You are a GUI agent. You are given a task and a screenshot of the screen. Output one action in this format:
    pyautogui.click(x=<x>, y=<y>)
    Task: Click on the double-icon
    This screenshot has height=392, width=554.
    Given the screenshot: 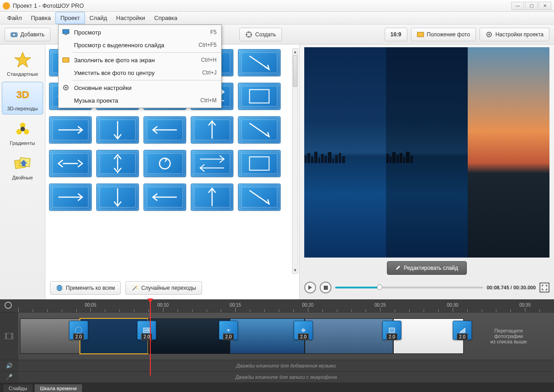 What is the action you would take?
    pyautogui.click(x=23, y=164)
    